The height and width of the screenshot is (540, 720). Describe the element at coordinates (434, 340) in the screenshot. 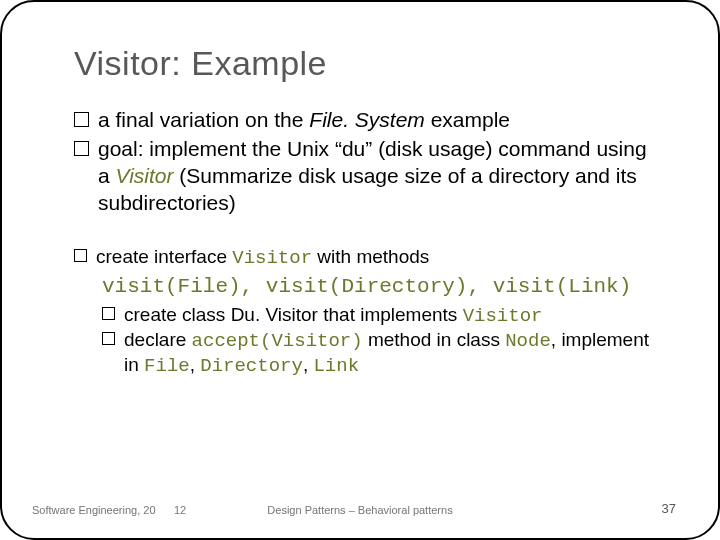

I see `bullet-5-text-b: method in class` at that location.